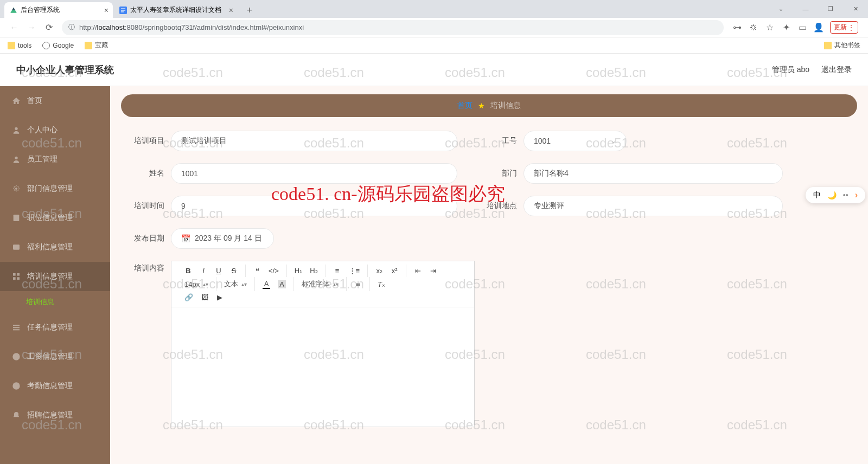 Image resolution: width=868 pixels, height=464 pixels. What do you see at coordinates (379, 271) in the screenshot?
I see `sub-button: x₂` at bounding box center [379, 271].